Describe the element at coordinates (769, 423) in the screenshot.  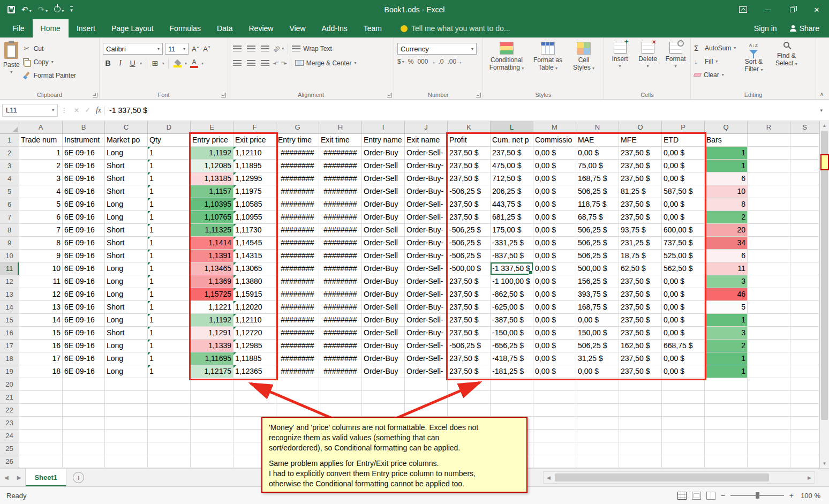
I see `cell-R23` at that location.